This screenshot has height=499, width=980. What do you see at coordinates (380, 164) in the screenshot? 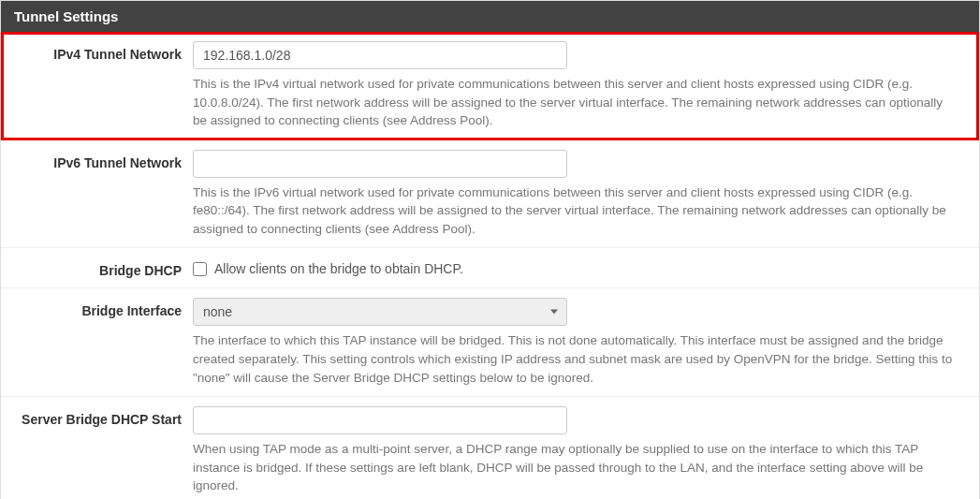
I see `ipv6-tunnel-network-input` at bounding box center [380, 164].